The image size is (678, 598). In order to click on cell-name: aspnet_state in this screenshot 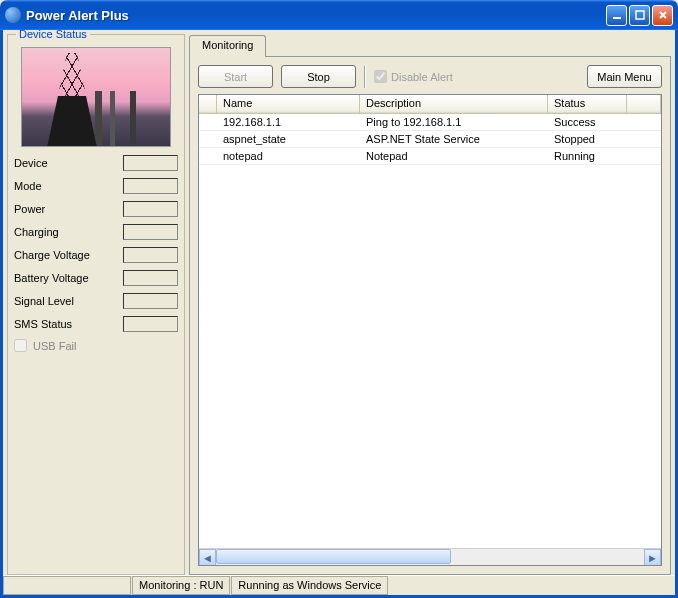, I will do `click(288, 139)`.